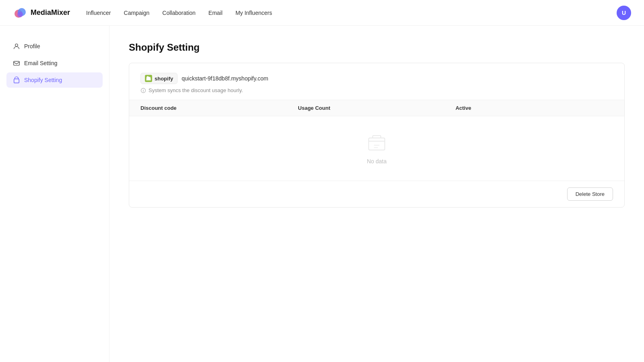 This screenshot has width=644, height=362. Describe the element at coordinates (377, 108) in the screenshot. I see `table-header: Discount code Usage Count Active` at that location.